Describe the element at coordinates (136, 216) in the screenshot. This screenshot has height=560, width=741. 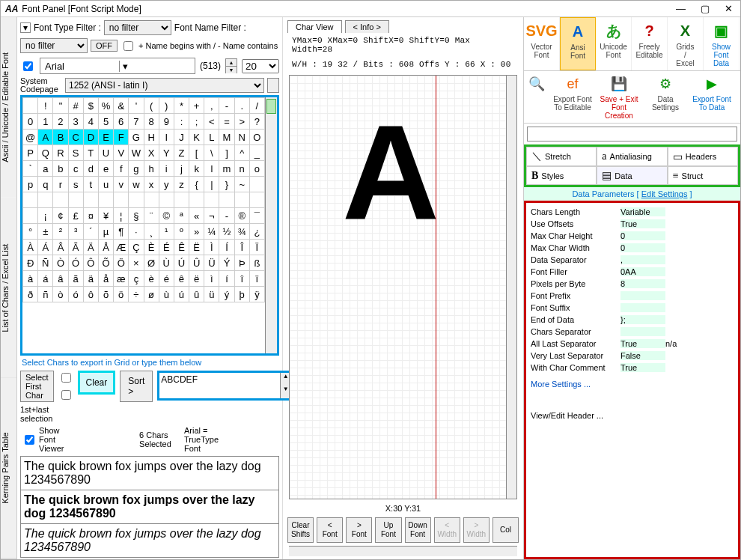
I see `char-cell: §` at that location.